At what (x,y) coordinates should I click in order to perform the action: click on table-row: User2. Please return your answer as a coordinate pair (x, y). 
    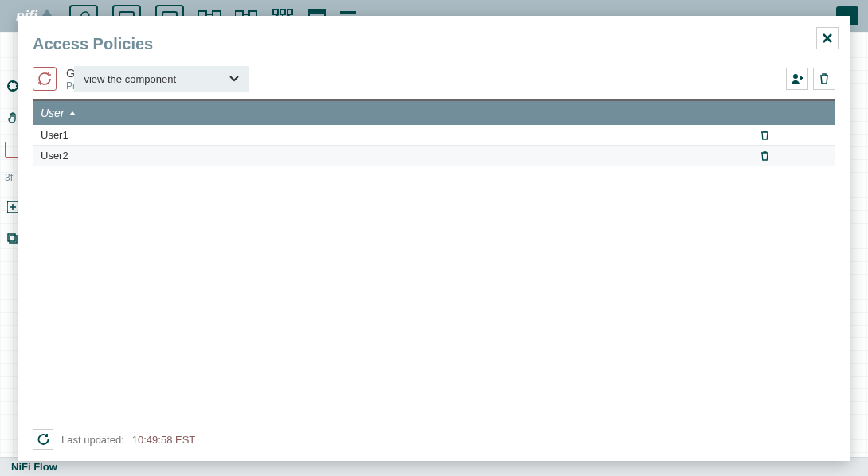
    Looking at the image, I should click on (434, 156).